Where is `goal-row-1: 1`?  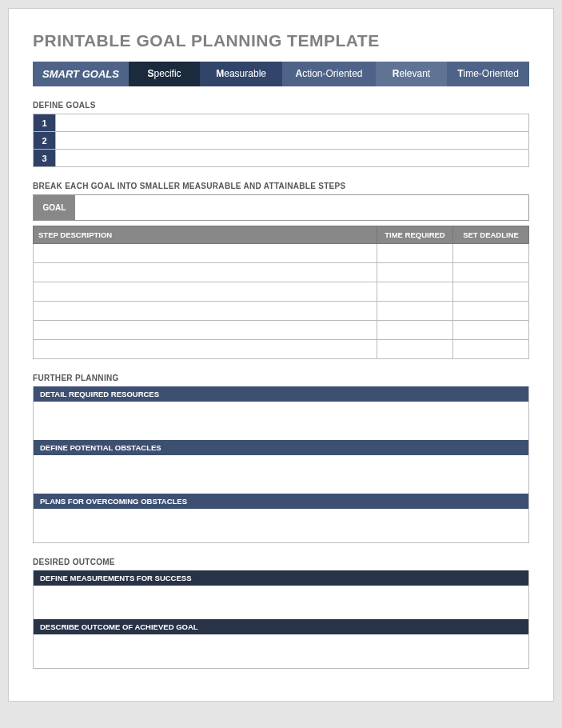 goal-row-1: 1 is located at coordinates (281, 123).